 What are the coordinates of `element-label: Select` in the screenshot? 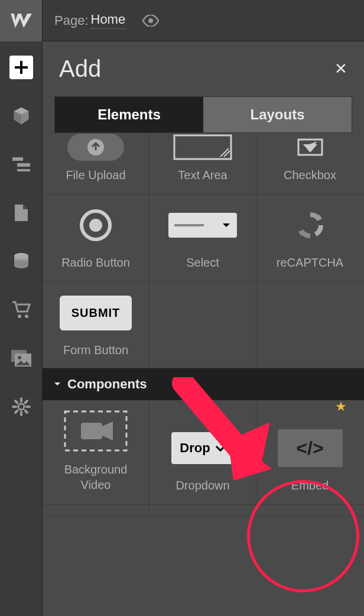 It's located at (203, 262).